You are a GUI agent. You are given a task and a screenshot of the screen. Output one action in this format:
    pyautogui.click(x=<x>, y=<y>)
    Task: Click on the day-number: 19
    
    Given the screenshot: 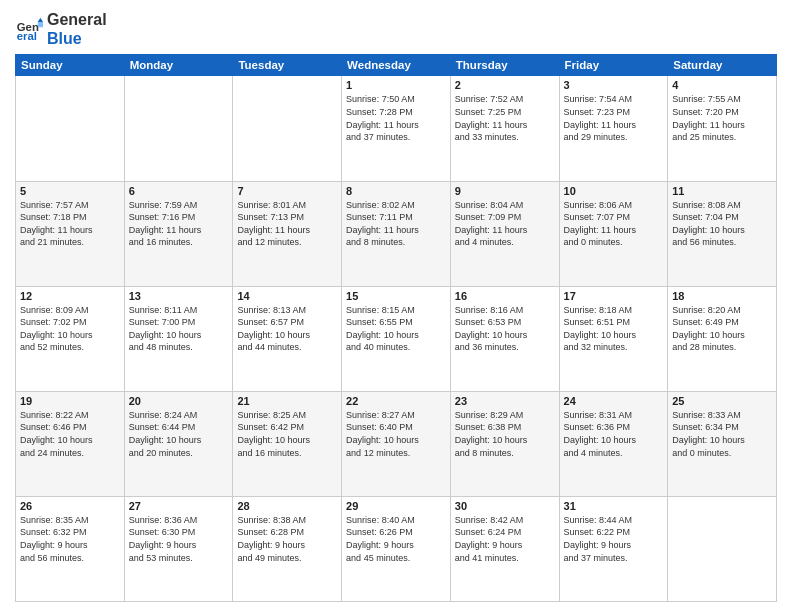 What is the action you would take?
    pyautogui.click(x=70, y=401)
    